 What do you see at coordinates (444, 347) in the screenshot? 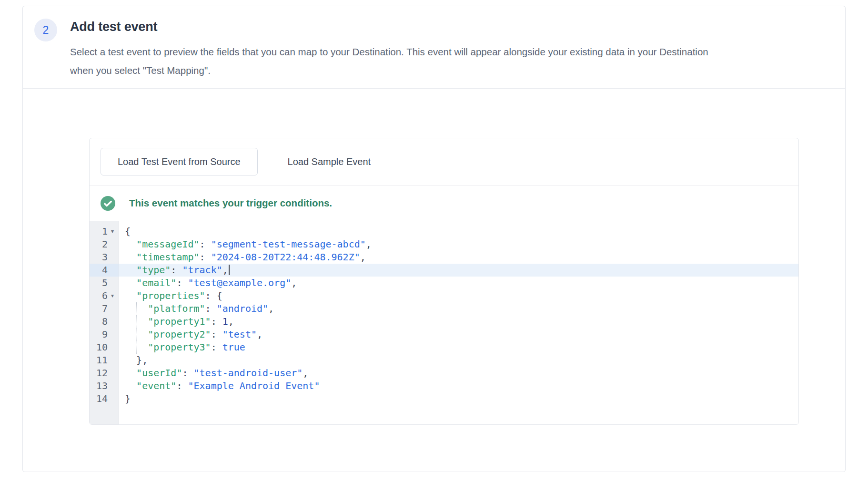
I see `code-line: 10 "property3": true` at bounding box center [444, 347].